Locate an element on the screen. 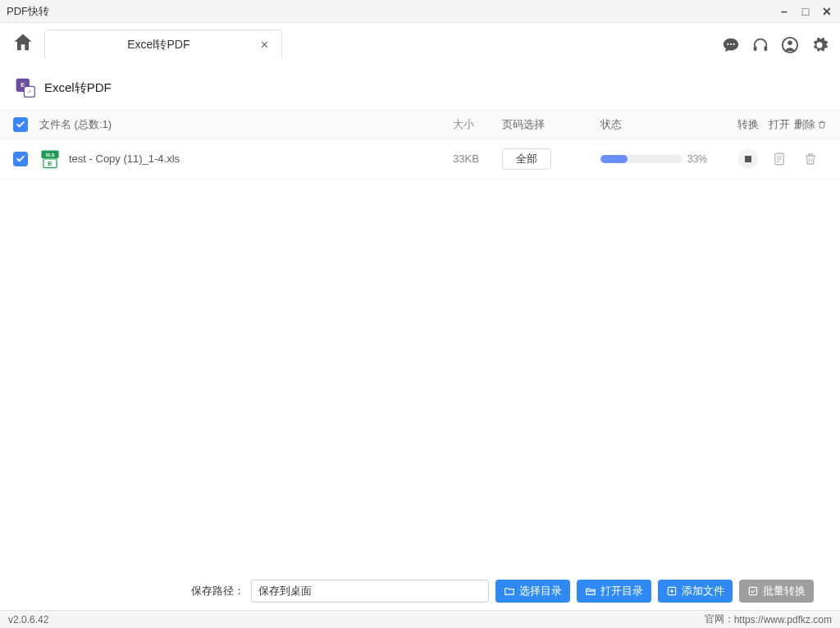  header-convert: 转换 is located at coordinates (748, 125).